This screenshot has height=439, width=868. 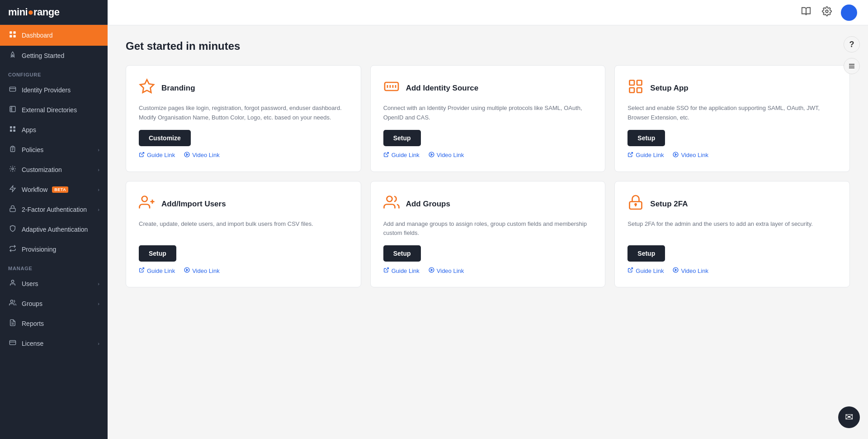 What do you see at coordinates (54, 150) in the screenshot?
I see `sidebar-item-policies: Policies ›` at bounding box center [54, 150].